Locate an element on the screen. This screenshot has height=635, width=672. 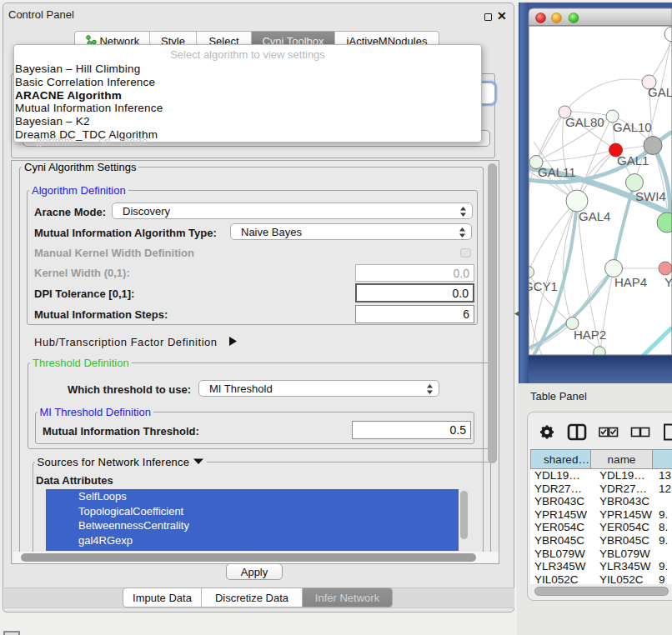
svg-text: SWI4 is located at coordinates (650, 197).